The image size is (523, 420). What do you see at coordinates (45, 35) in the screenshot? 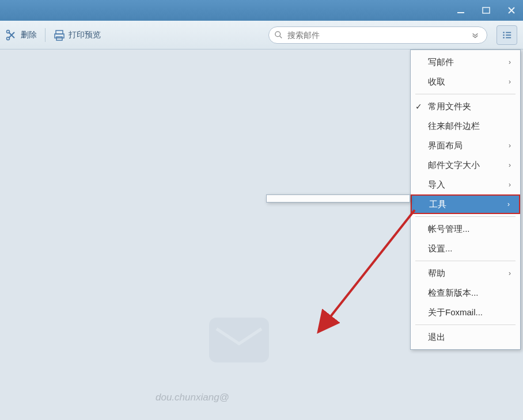
I see `toolbar-separator` at bounding box center [45, 35].